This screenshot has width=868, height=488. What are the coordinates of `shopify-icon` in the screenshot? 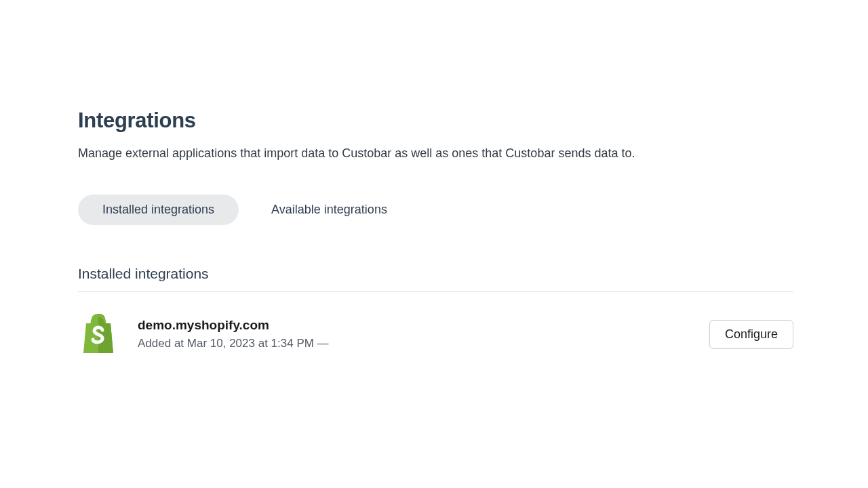 It's located at (98, 334).